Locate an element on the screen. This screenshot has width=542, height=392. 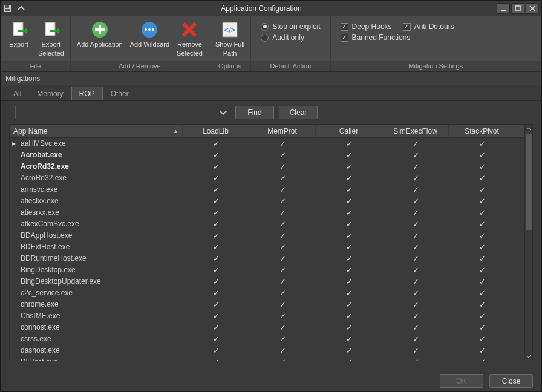
minimize-button is located at coordinates (503, 8).